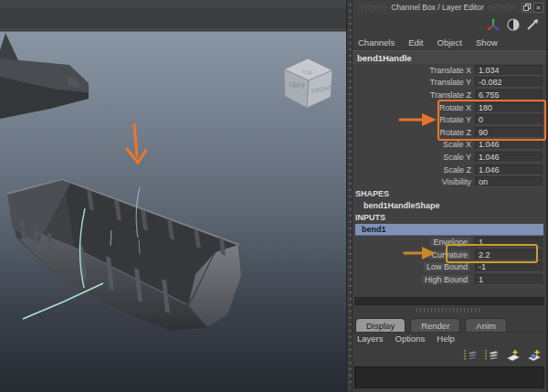 This screenshot has height=392, width=548. I want to click on channel-label: Low Bound, so click(414, 267).